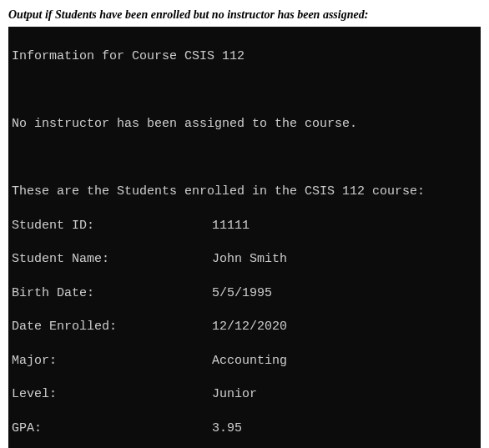  What do you see at coordinates (345, 327) in the screenshot?
I see `field-value: 12/12/2020` at bounding box center [345, 327].